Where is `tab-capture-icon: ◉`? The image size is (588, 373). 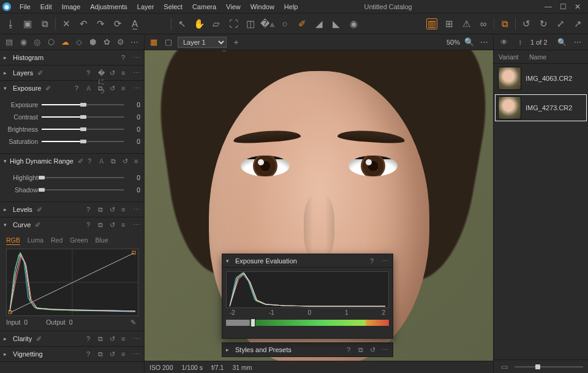 tab-capture-icon: ◉ is located at coordinates (23, 42).